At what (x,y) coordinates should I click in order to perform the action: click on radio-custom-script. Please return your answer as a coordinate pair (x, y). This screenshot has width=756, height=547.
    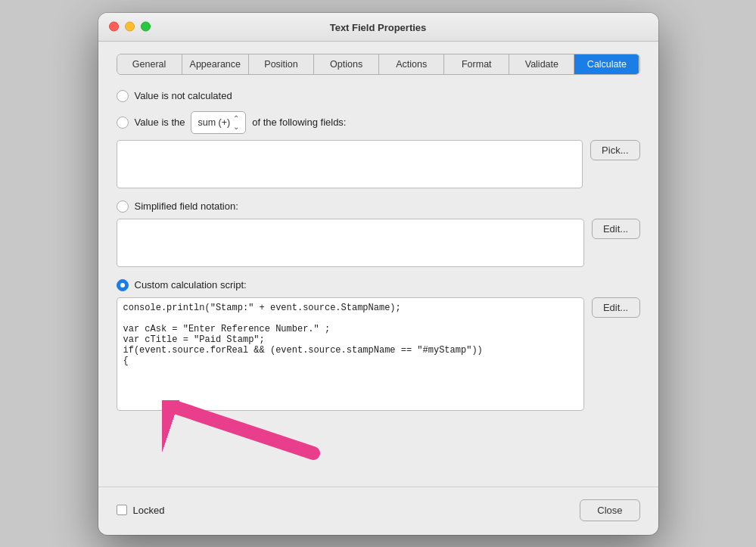
    Looking at the image, I should click on (123, 285).